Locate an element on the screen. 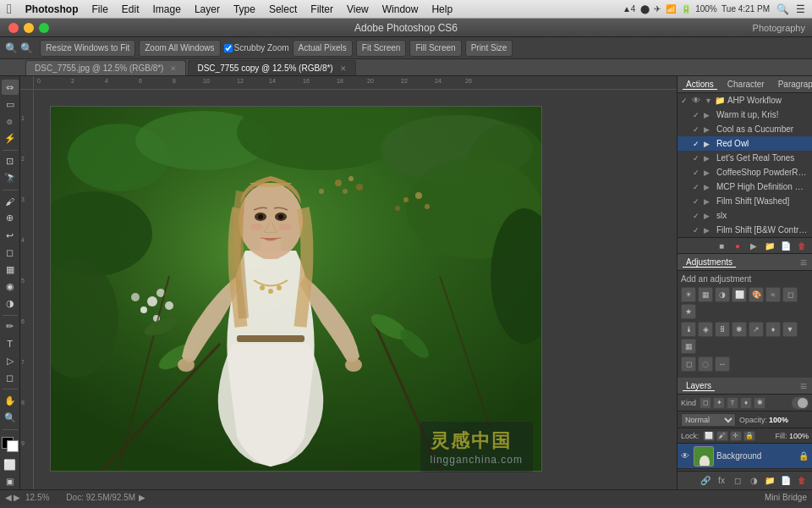 This screenshot has width=812, height=508. tab-actions: Actions is located at coordinates (700, 85).